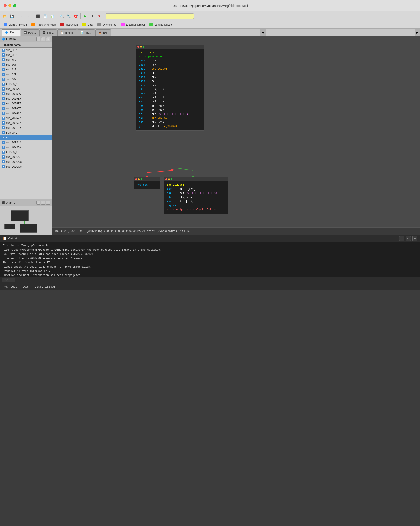  What do you see at coordinates (210, 246) in the screenshot?
I see `output-line: Flushing buffers, please wait...` at bounding box center [210, 246].